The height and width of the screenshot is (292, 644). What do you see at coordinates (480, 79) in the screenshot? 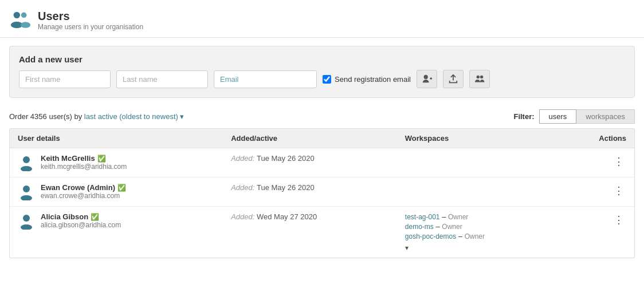
I see `manage-users-button` at bounding box center [480, 79].